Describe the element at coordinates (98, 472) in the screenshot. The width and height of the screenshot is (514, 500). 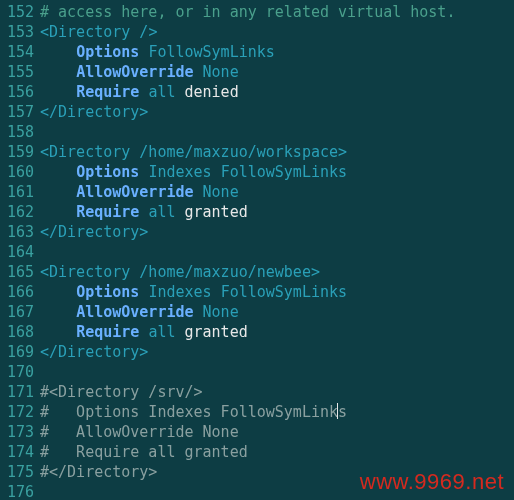
I see `code-token: #</Directory>` at that location.